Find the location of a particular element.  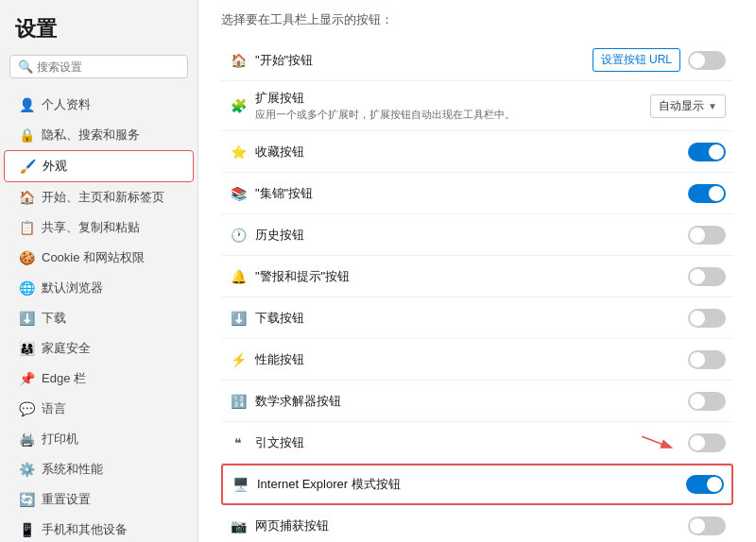

row-text-performance-btn: 性能按钮 is located at coordinates (280, 360).